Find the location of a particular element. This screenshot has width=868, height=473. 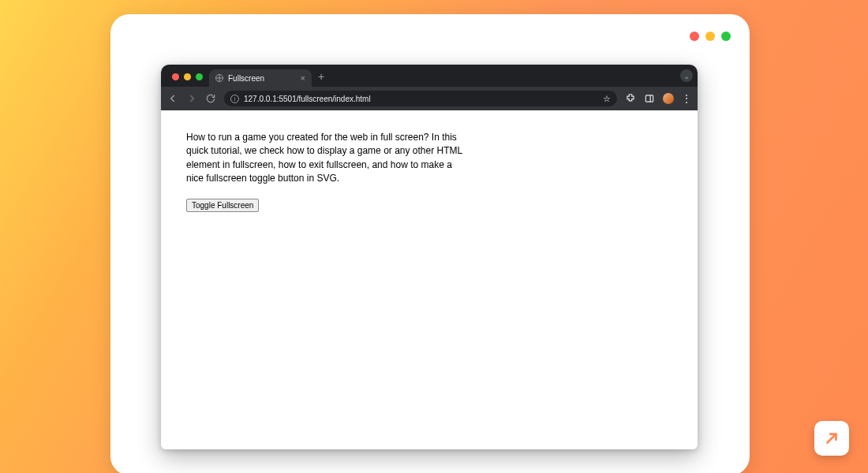

tab-overflow-icon: ⌄ is located at coordinates (687, 76).